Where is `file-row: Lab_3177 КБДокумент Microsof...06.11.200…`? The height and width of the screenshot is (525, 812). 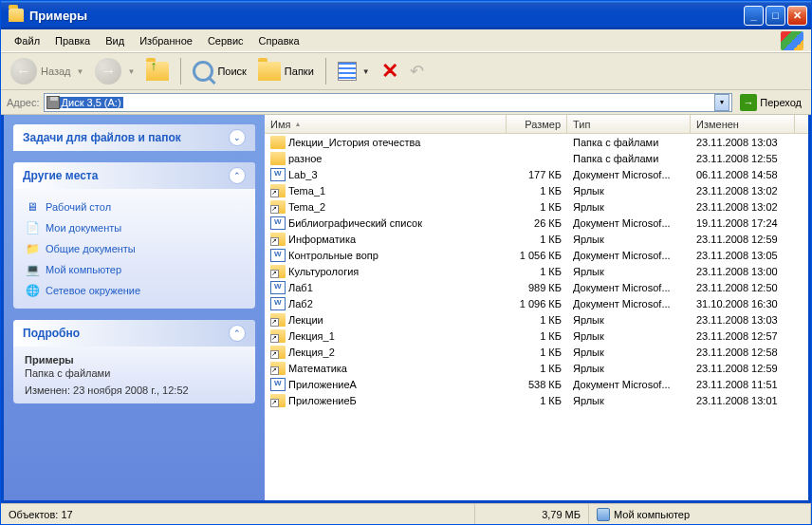 file-row: Lab_3177 КБДокумент Microsof...06.11.200… is located at coordinates (537, 175).